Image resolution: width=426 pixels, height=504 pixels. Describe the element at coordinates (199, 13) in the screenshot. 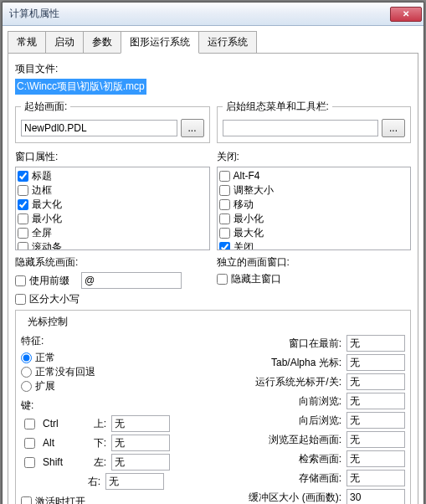

I see `window-title: 计算机属性` at that location.